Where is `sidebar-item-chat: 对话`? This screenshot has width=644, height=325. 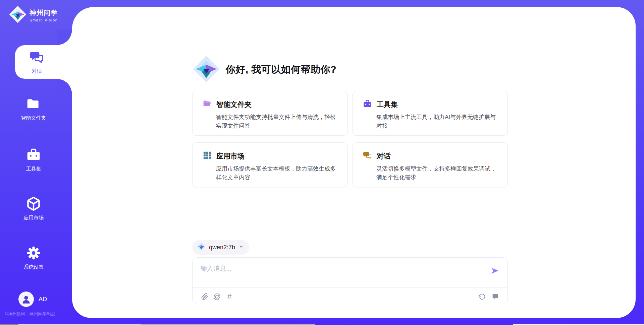
sidebar-item-chat: 对话 is located at coordinates (44, 62).